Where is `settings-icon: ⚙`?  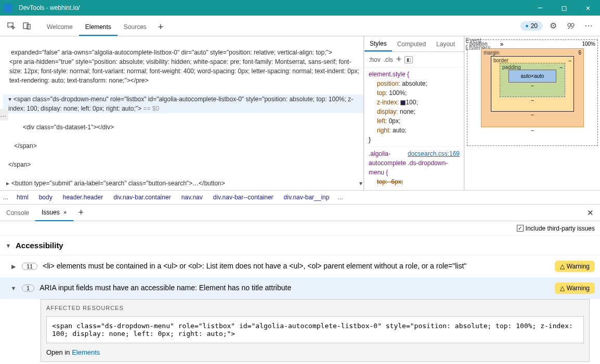
settings-icon: ⚙ is located at coordinates (553, 26).